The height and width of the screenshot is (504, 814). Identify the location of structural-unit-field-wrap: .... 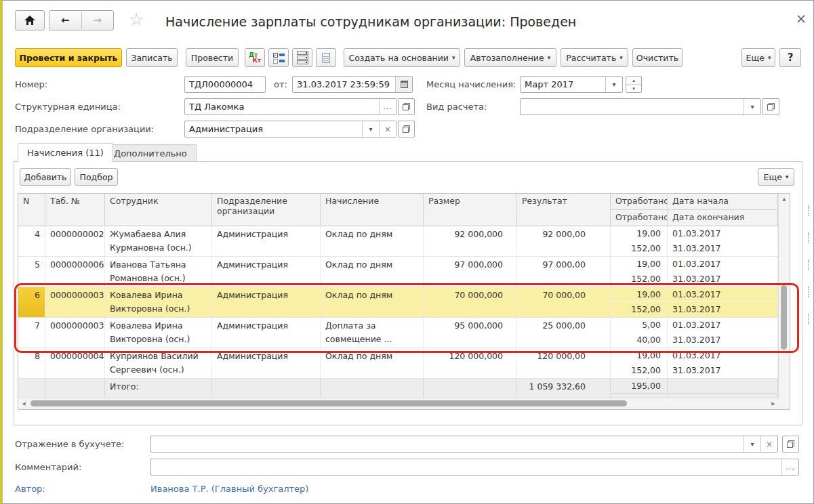
(290, 107).